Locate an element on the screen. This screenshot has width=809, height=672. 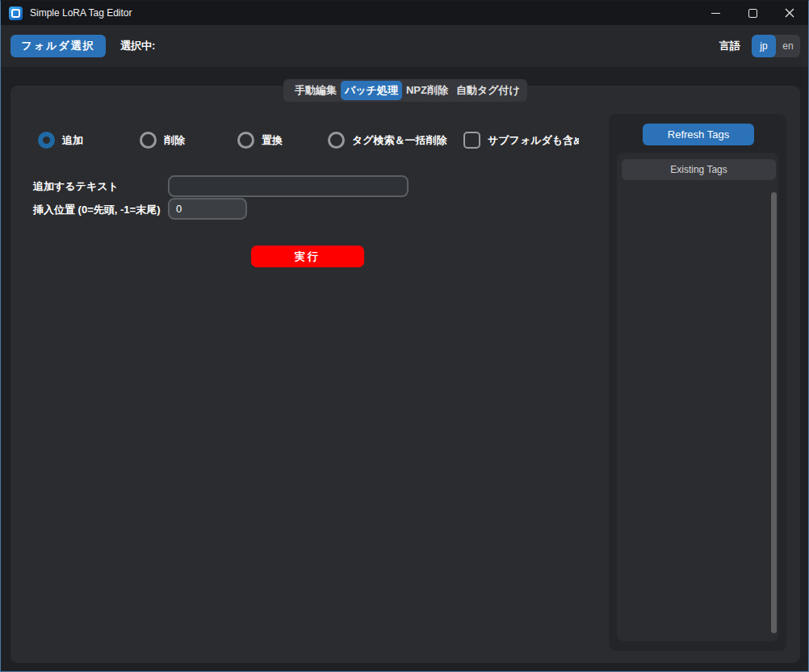
tab-manual-edit: 手動編集 is located at coordinates (316, 90).